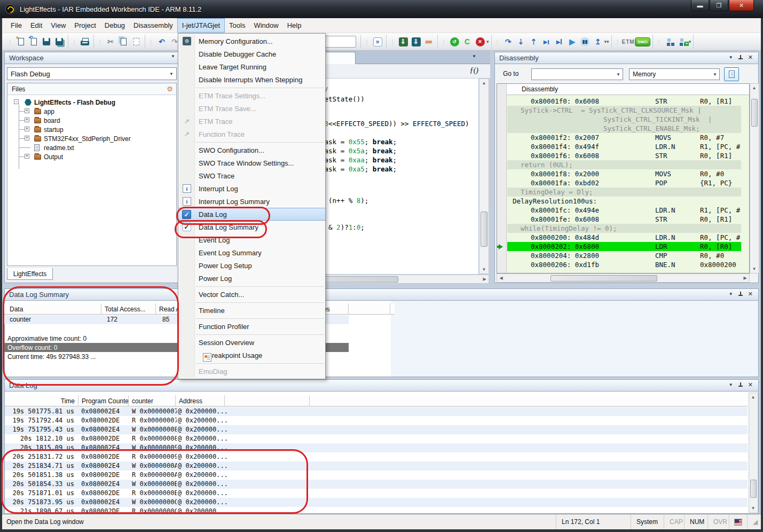 Image resolution: width=763 pixels, height=532 pixels. I want to click on menu-item-disable-interrupts-when-stepping: Disable Interrupts When Stepping, so click(252, 80).